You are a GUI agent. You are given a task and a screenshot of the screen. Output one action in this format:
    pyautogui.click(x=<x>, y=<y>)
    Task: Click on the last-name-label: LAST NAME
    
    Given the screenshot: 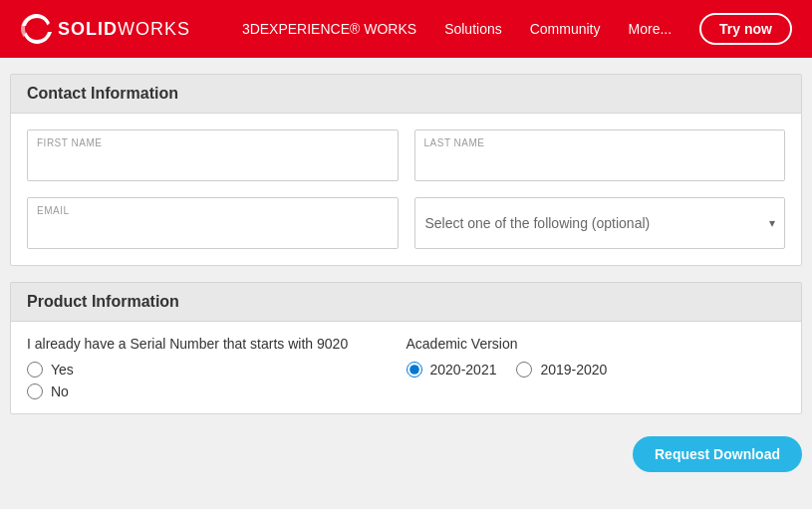 What is the action you would take?
    pyautogui.click(x=454, y=143)
    